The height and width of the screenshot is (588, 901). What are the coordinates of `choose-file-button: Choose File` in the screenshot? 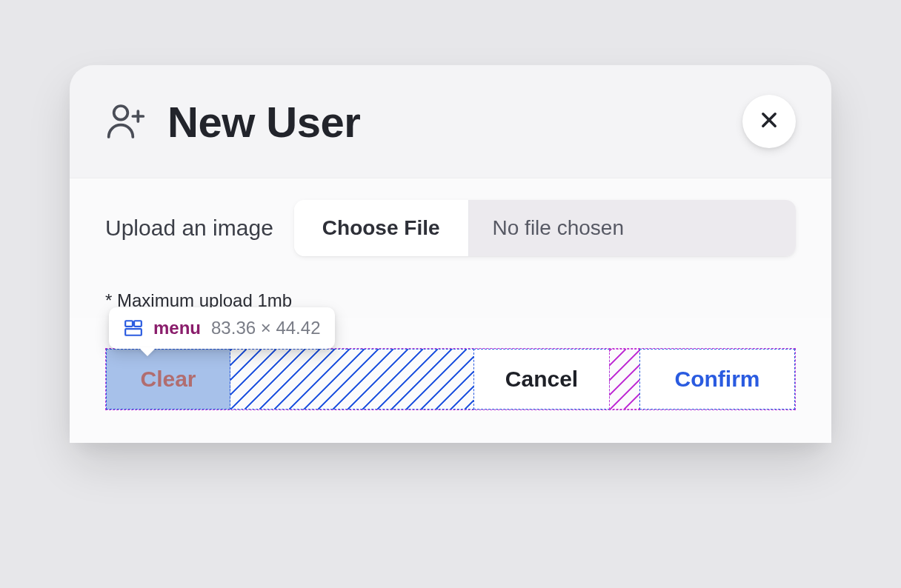 It's located at (382, 228).